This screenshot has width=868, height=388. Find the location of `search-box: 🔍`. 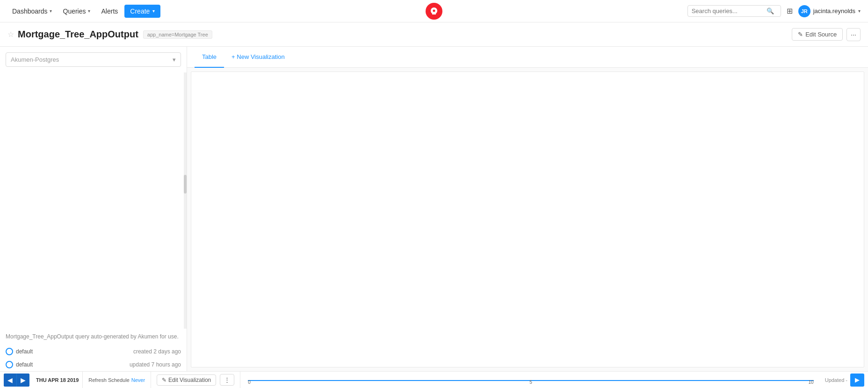

search-box: 🔍 is located at coordinates (734, 11).